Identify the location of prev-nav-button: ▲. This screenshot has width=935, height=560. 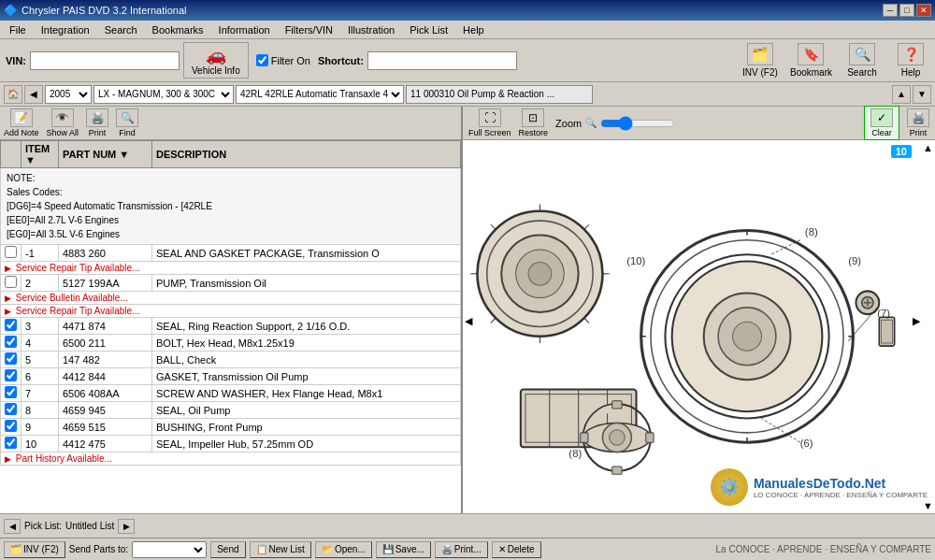
(901, 94).